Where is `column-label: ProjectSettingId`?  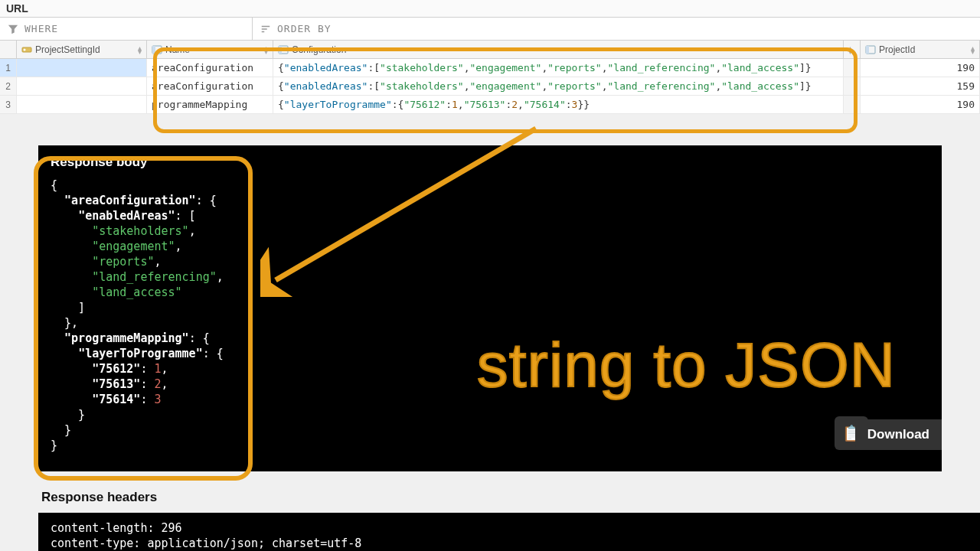
column-label: ProjectSettingId is located at coordinates (85, 50).